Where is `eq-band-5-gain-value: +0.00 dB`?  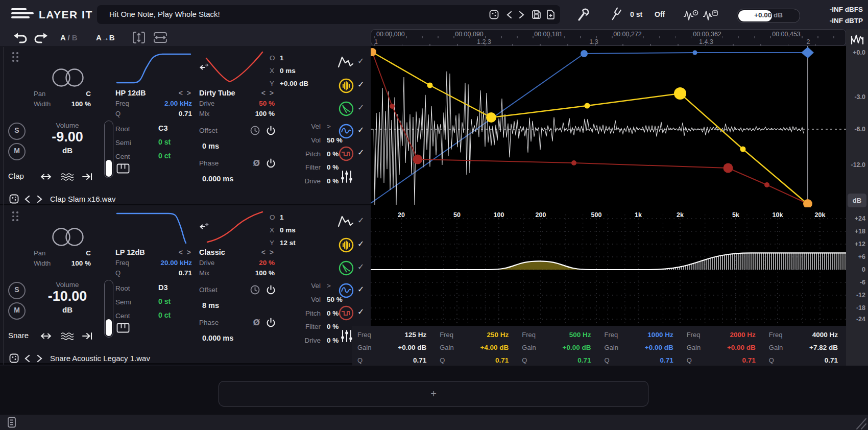
eq-band-5-gain-value: +0.00 dB is located at coordinates (741, 347).